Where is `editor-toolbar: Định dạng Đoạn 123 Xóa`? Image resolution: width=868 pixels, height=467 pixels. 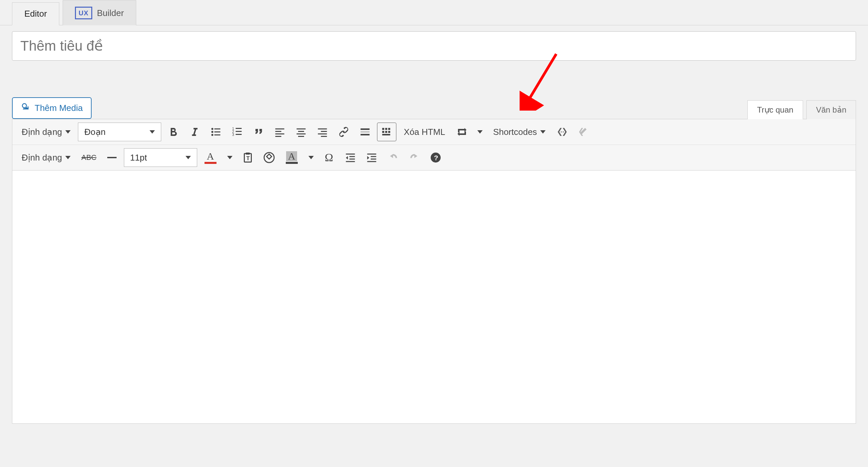
editor-toolbar: Định dạng Đoạn 123 Xóa is located at coordinates (434, 145).